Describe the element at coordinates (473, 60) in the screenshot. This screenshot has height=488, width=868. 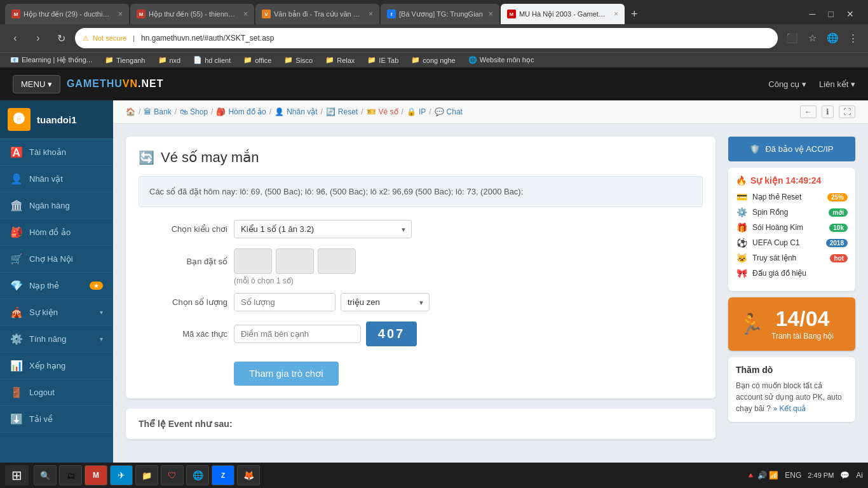
I see `bookmark-websitemonhoc-icon: 🌐` at that location.